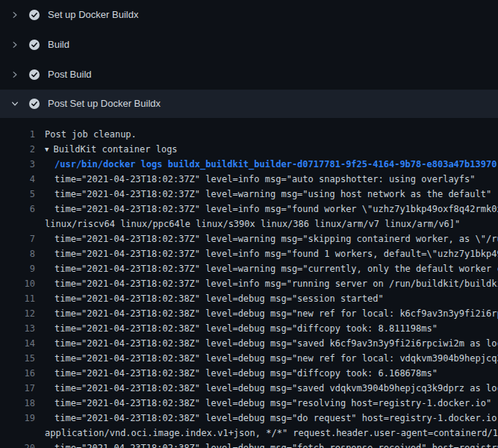 Image resolution: width=498 pixels, height=448 pixels. I want to click on step-label: Post Build, so click(70, 75).